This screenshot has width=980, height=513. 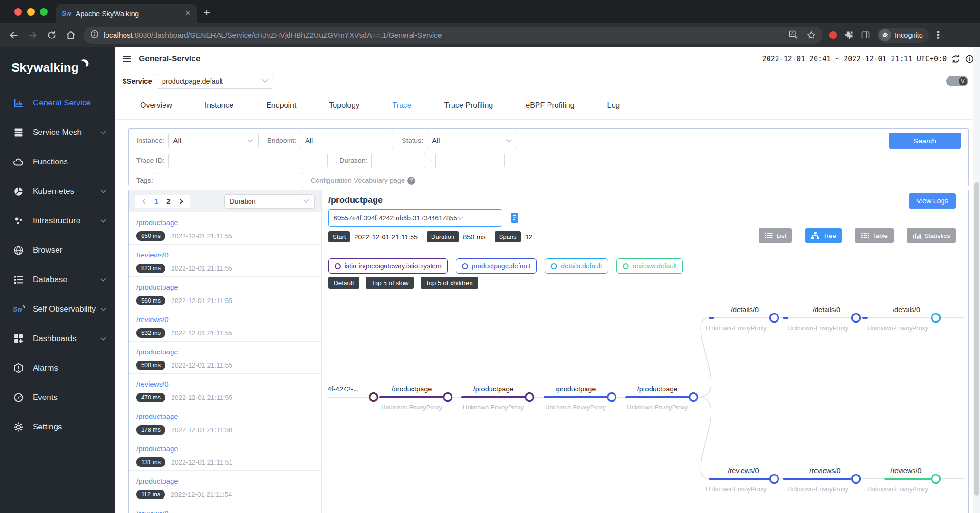 I want to click on tags-input, so click(x=230, y=180).